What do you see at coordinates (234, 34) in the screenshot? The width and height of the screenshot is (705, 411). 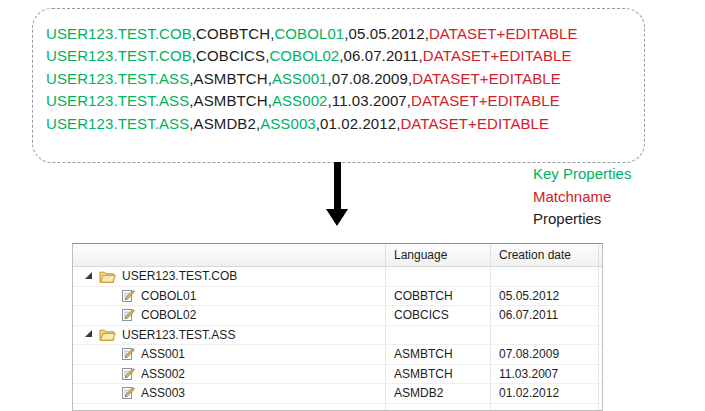 I see `record-segment: ,COBBTCH,` at bounding box center [234, 34].